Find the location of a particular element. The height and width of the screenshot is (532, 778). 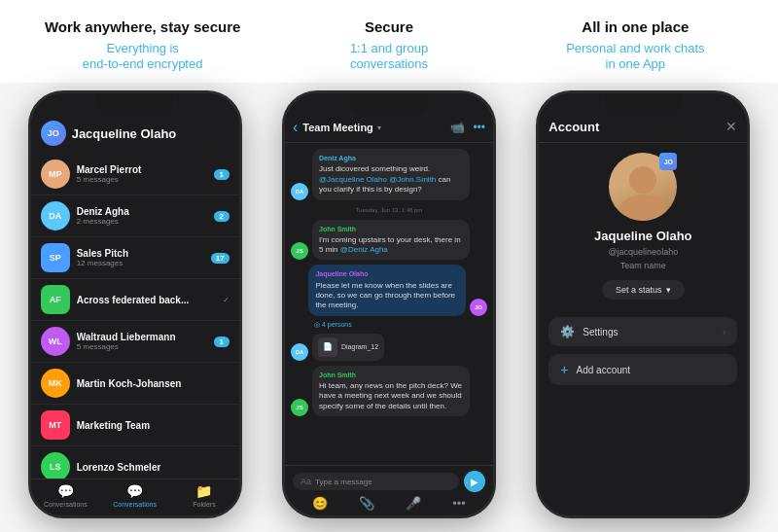

tab-conversations-1: 💬 Conversations is located at coordinates (66, 496).